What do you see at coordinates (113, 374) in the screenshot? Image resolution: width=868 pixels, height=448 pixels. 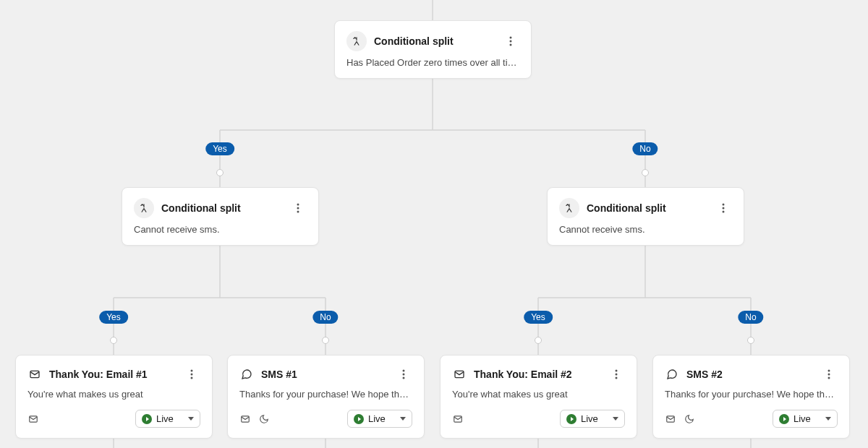 I see `card-title: Thank You: Email #1` at bounding box center [113, 374].